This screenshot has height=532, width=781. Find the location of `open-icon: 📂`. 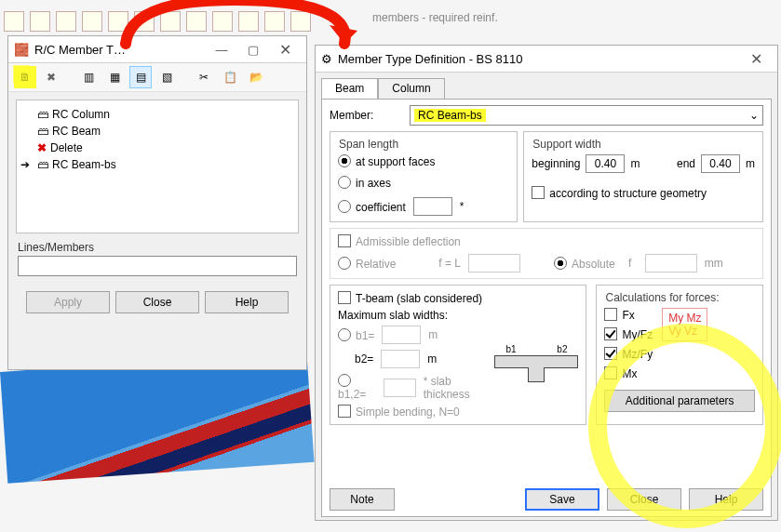

open-icon: 📂 is located at coordinates (256, 77).